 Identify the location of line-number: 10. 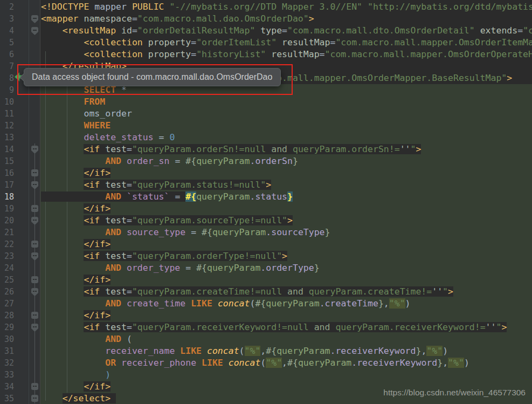
(7, 102).